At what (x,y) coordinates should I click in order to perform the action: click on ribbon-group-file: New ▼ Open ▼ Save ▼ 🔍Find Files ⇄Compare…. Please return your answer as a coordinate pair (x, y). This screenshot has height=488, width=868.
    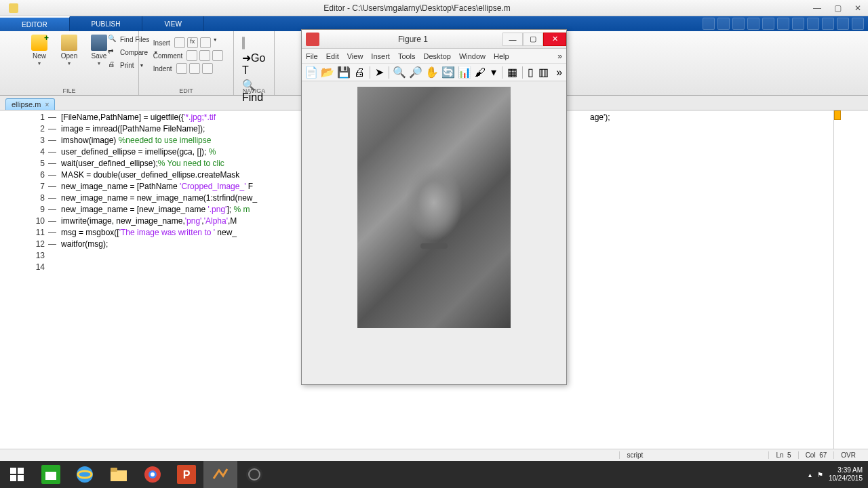
    Looking at the image, I should click on (69, 63).